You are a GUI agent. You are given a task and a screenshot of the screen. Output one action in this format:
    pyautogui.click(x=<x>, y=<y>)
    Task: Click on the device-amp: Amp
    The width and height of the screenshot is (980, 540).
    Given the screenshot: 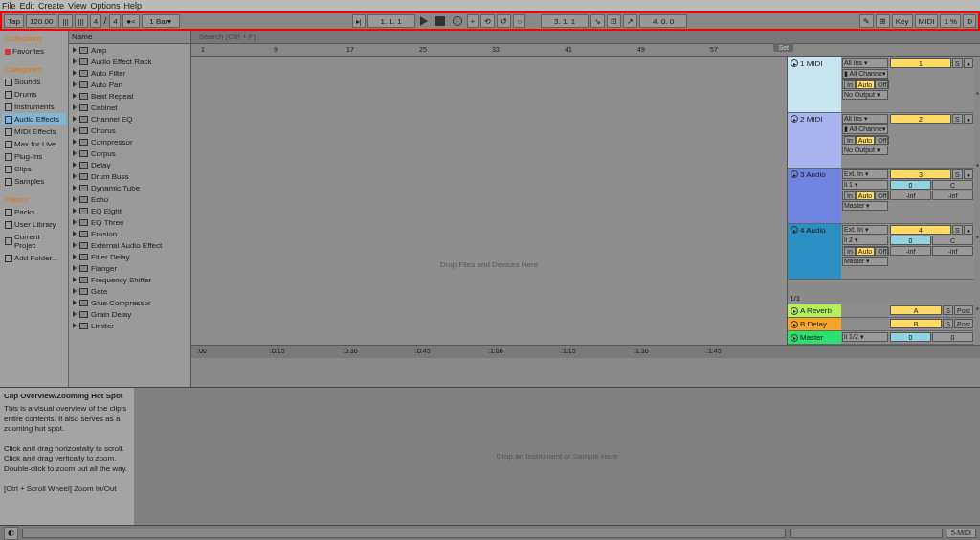 What is the action you would take?
    pyautogui.click(x=130, y=50)
    